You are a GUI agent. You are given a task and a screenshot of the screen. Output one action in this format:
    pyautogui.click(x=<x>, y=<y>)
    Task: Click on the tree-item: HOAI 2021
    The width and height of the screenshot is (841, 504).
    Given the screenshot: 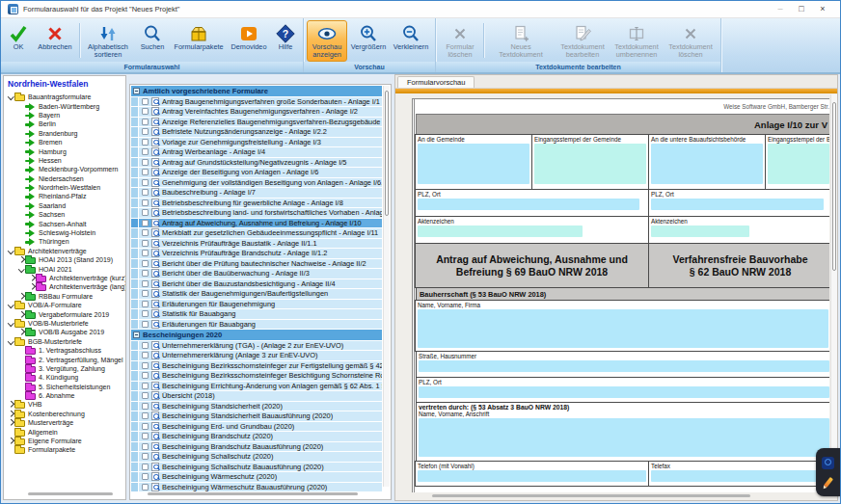 What is the action you would take?
    pyautogui.click(x=65, y=268)
    